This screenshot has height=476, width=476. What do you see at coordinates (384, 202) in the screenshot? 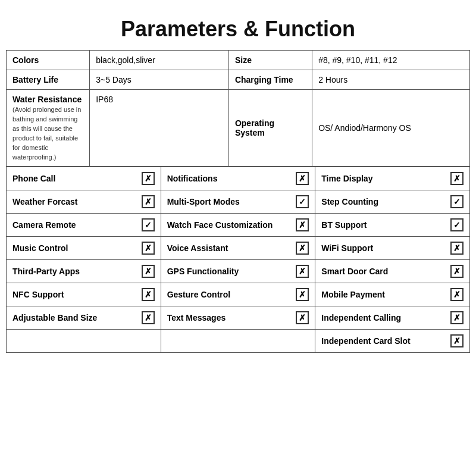
I see `feature-name: Step Counting` at bounding box center [384, 202].